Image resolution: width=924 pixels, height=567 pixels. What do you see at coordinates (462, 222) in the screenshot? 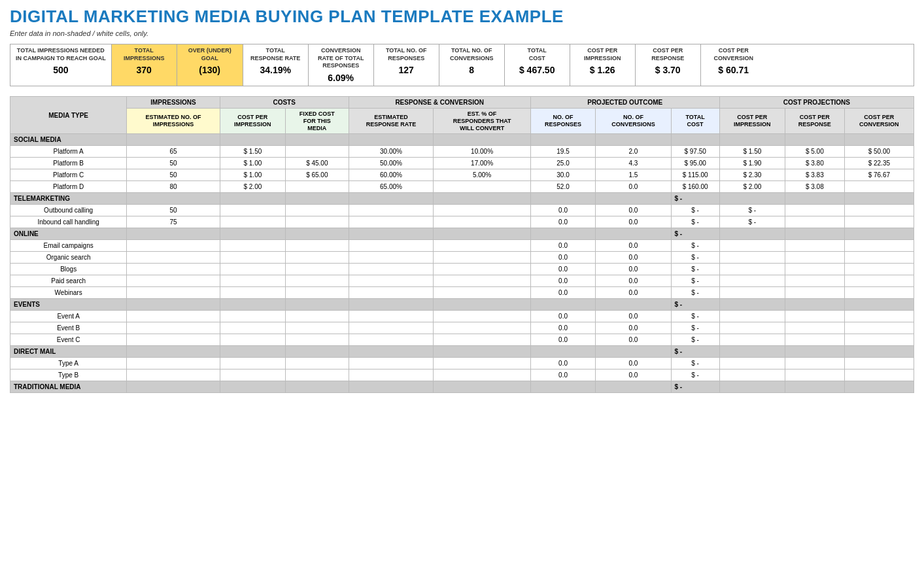
I see `table-row: Inbound call handling 75 0.0 0.0 $ - $ -` at bounding box center [462, 222].